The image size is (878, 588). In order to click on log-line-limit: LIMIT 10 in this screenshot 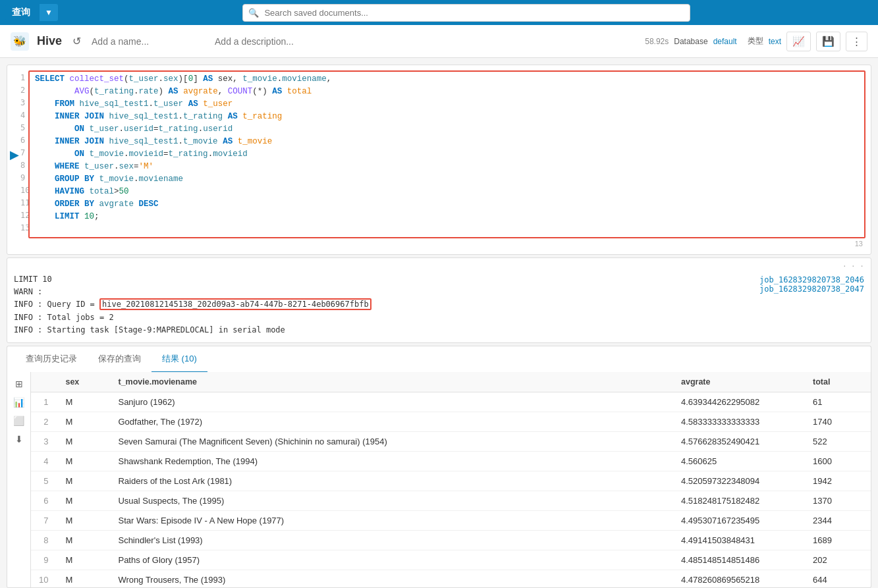, I will do `click(439, 279)`.